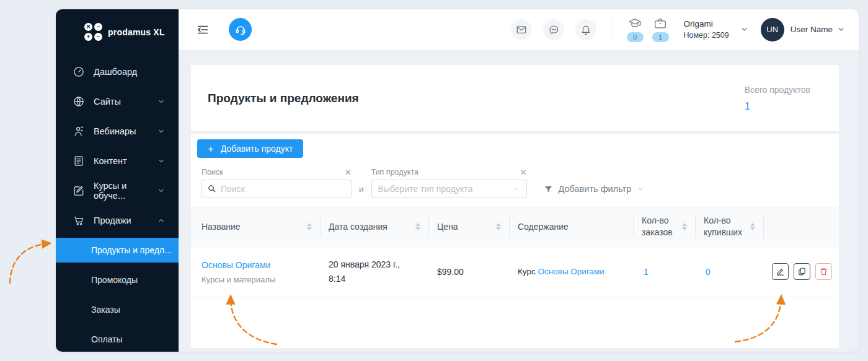 This screenshot has width=868, height=361. I want to click on edit-button, so click(780, 271).